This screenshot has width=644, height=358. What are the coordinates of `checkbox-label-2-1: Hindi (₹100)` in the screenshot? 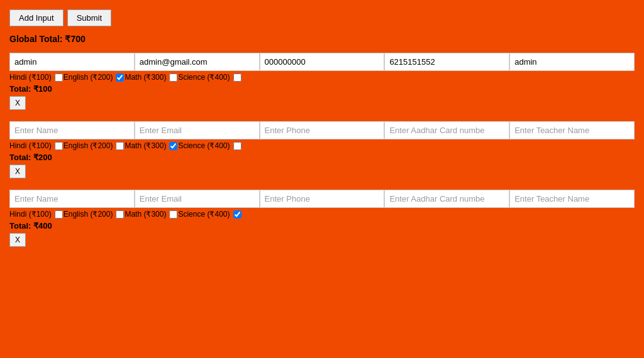 It's located at (36, 146).